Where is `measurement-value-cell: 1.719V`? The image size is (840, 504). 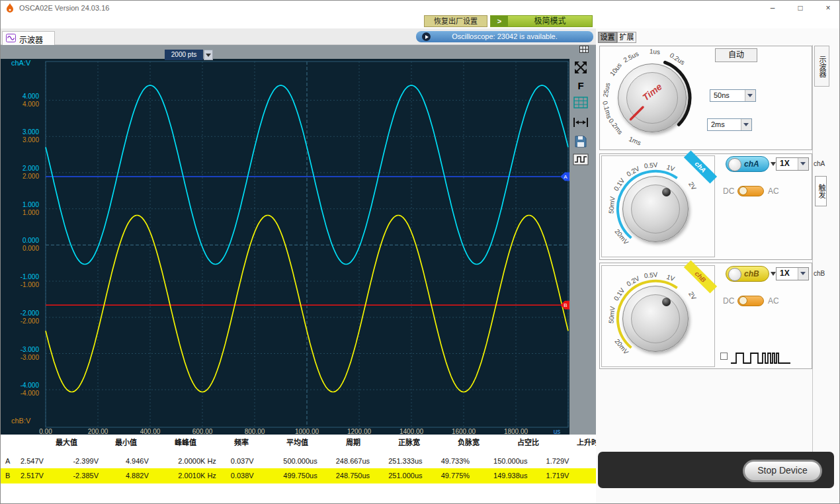 measurement-value-cell: 1.719V is located at coordinates (570, 476).